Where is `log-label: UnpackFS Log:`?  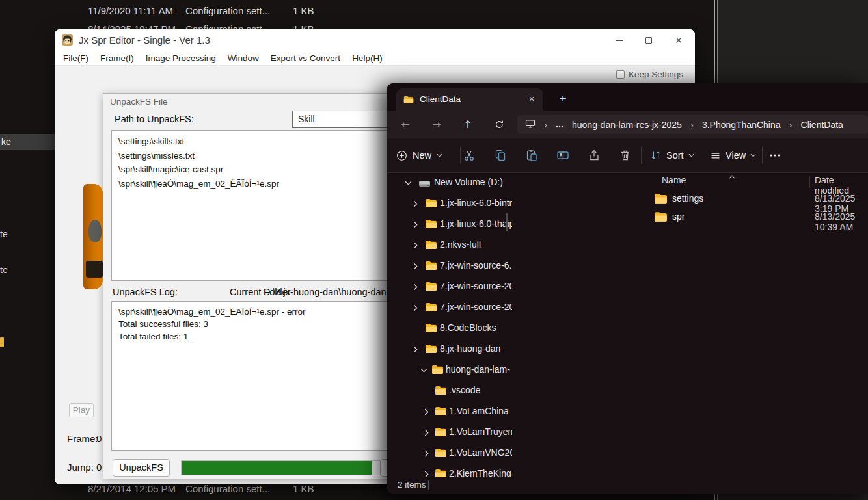 log-label: UnpackFS Log: is located at coordinates (145, 292).